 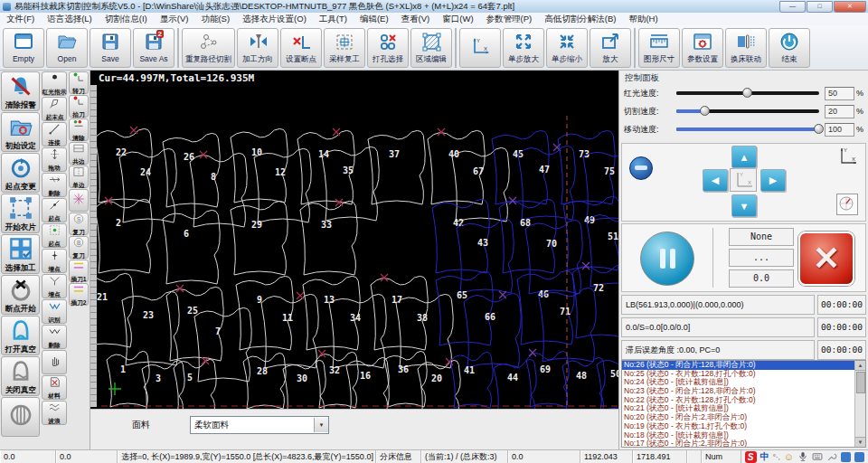 What do you see at coordinates (20, 295) in the screenshot?
I see `sidebar-col1-断点开始: 断点开始` at bounding box center [20, 295].